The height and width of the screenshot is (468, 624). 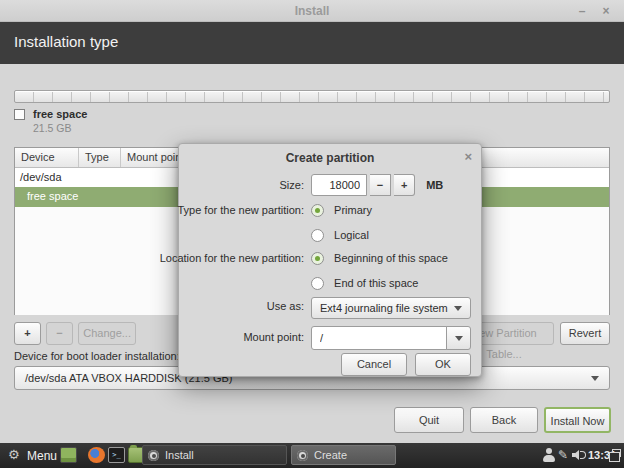 What do you see at coordinates (379, 338) in the screenshot?
I see `mount-point-input` at bounding box center [379, 338].